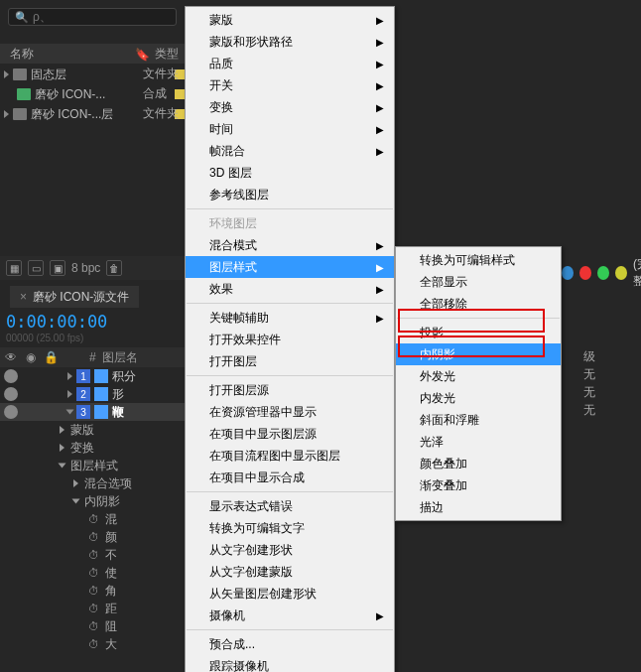 This screenshot has height=672, width=641. What do you see at coordinates (290, 318) in the screenshot?
I see `menu-item-keyframeassist: 关键帧辅助▶` at bounding box center [290, 318].